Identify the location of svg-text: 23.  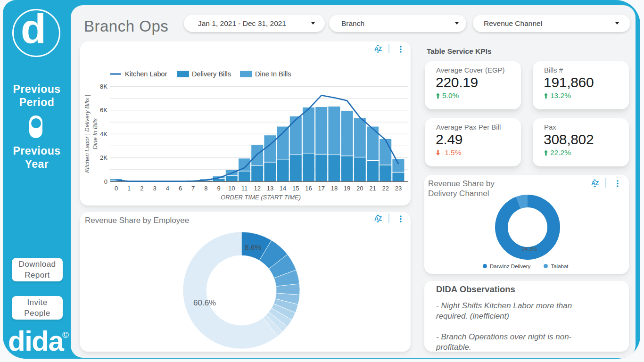
(398, 189).